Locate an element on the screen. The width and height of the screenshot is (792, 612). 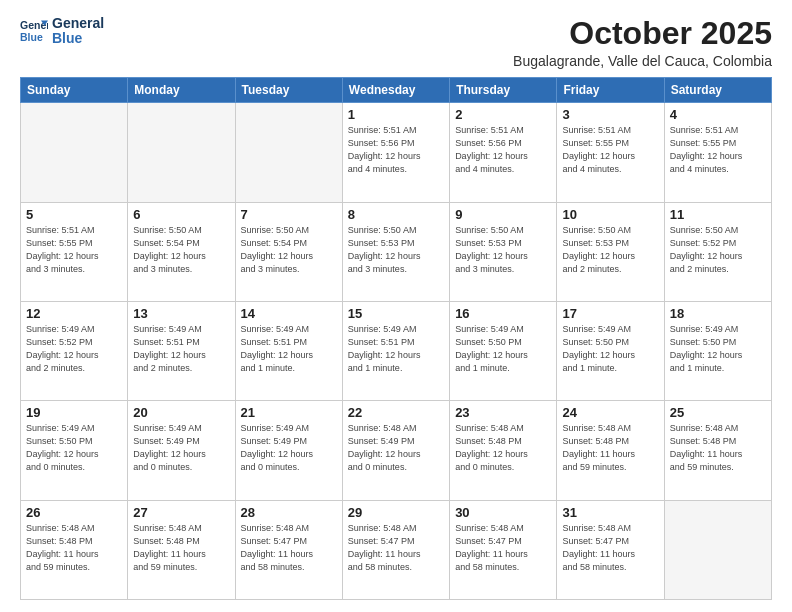
calendar-cell: 1Sunrise: 5:51 AM Sunset: 5:56 PM Daylig… is located at coordinates (396, 152).